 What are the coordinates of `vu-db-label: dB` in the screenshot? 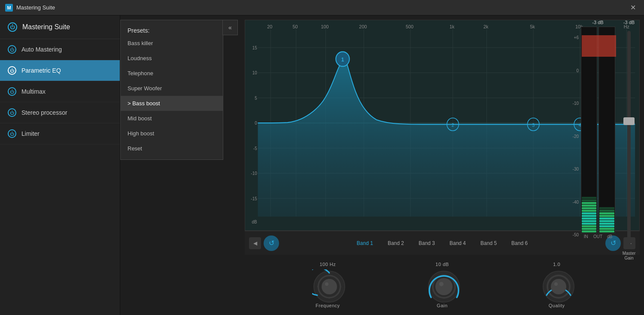 It's located at (610, 236).